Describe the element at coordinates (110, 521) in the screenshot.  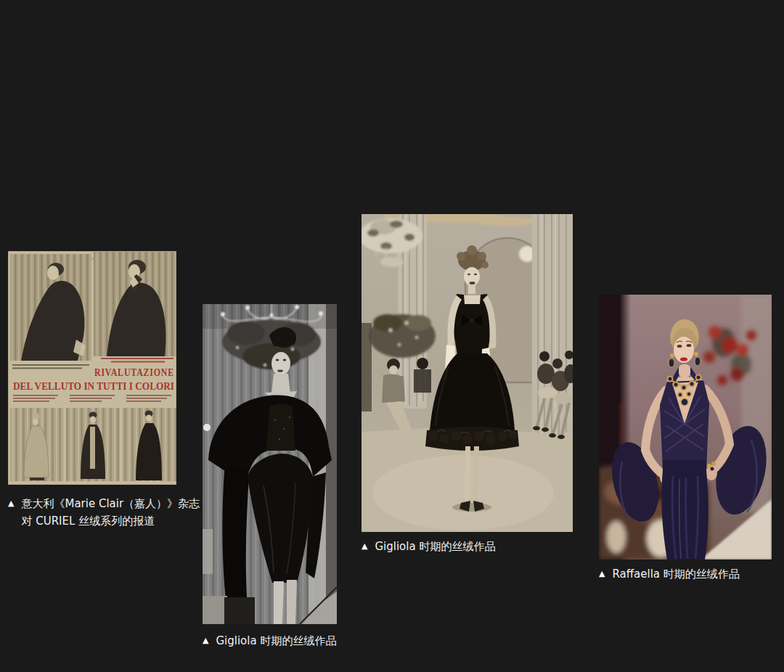
I see `caption-line: 对 CURIEL 丝绒系列的报道` at that location.